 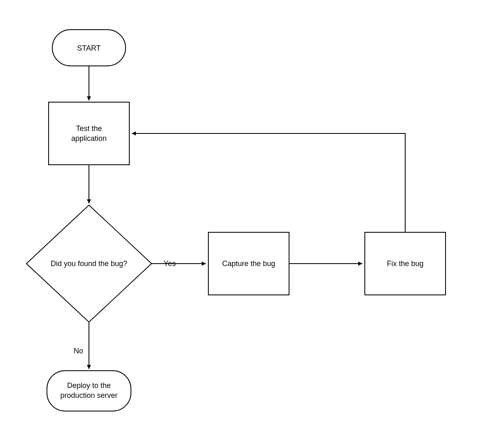 I want to click on edge-decision-to-capture: Yes, so click(x=179, y=264).